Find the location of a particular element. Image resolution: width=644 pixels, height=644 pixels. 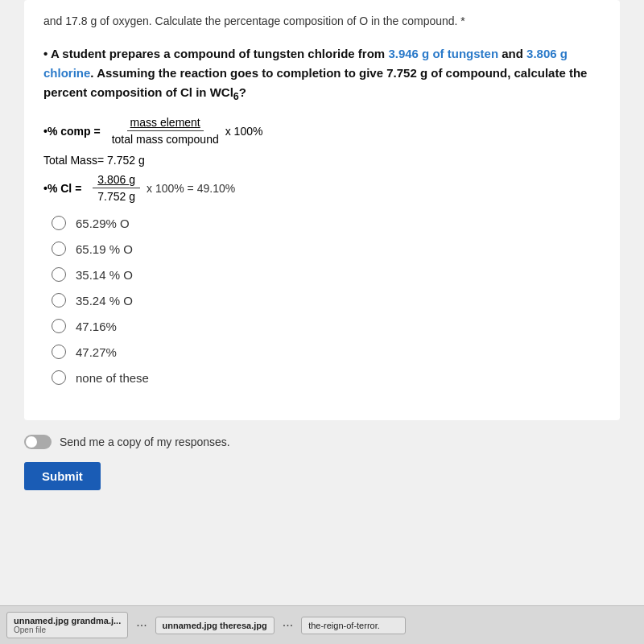

question-subscript: 6 is located at coordinates (237, 97).